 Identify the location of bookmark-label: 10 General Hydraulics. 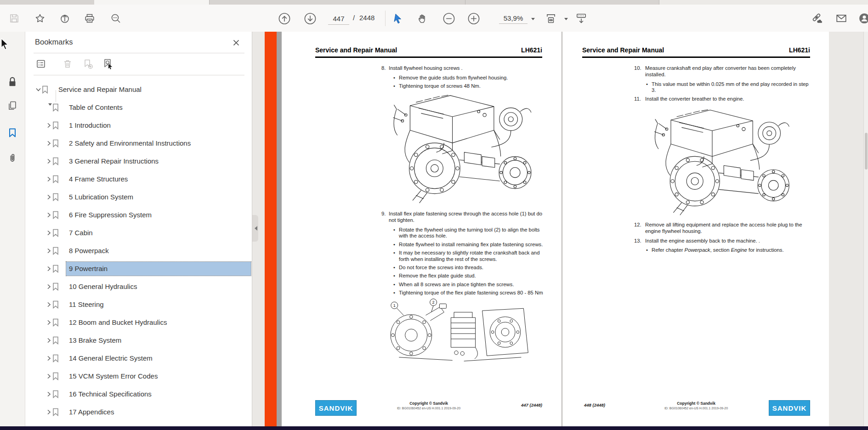
(103, 287).